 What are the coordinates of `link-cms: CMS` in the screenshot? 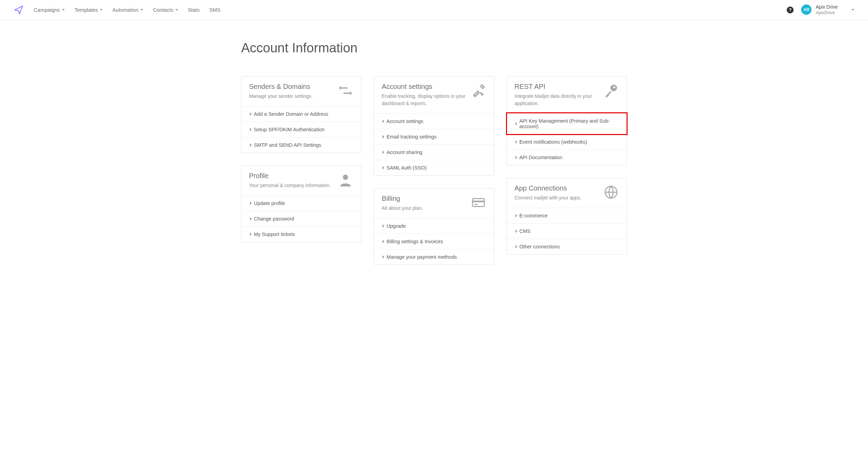 It's located at (567, 231).